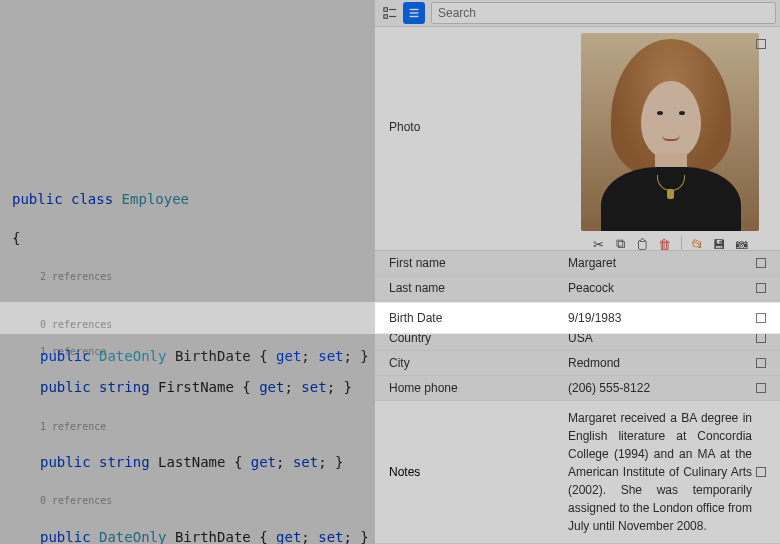 The image size is (780, 544). I want to click on paste-icon: 📋︎, so click(643, 244).